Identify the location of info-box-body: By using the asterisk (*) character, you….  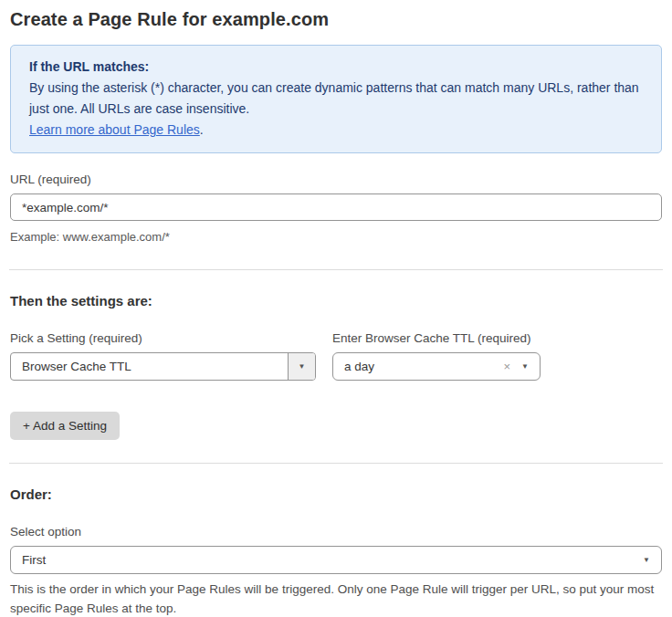
(336, 99).